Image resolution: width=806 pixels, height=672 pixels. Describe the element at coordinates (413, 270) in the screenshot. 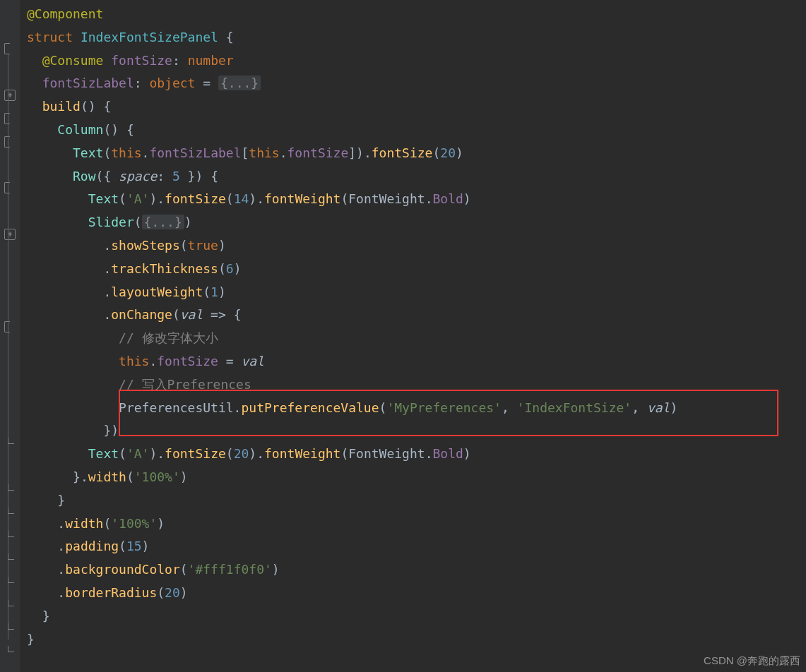

I see `code-line: .trackThickness(6)` at that location.